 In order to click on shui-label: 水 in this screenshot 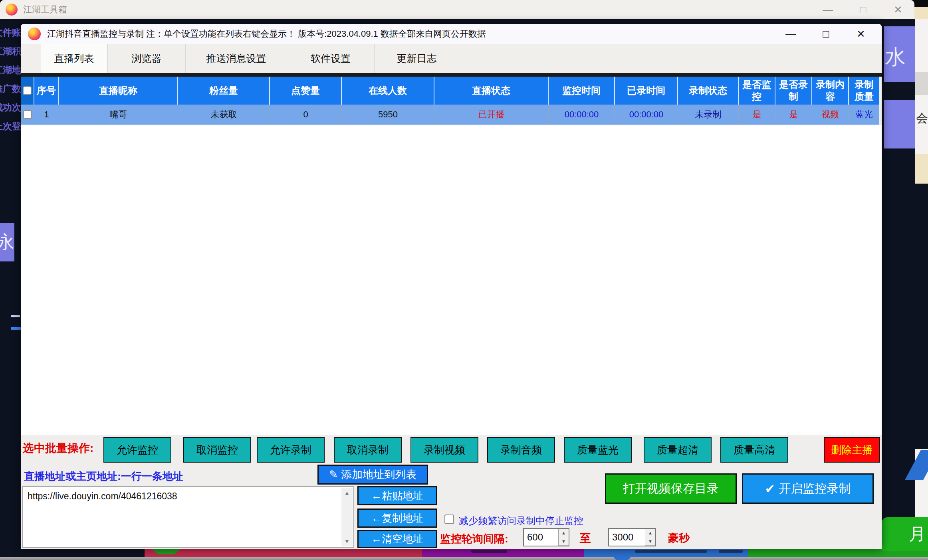, I will do `click(895, 57)`.